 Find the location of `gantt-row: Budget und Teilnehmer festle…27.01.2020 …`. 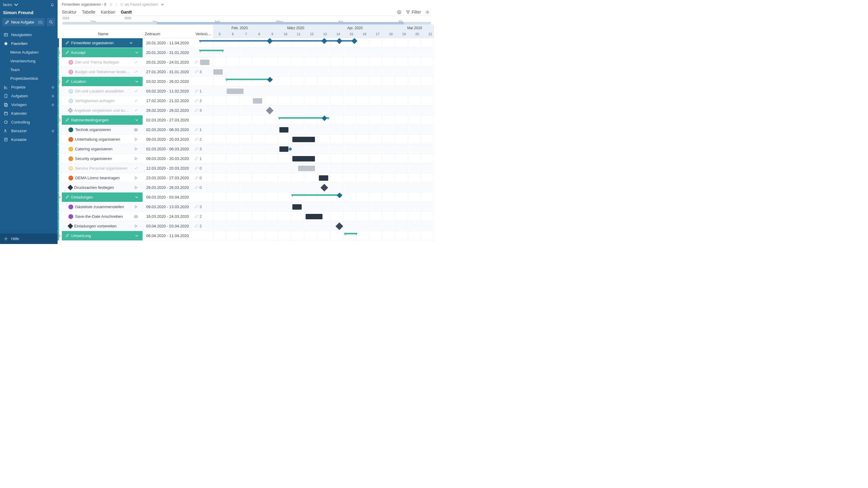

gantt-row: Budget und Teilnehmer festle…27.01.2020 … is located at coordinates (246, 72).